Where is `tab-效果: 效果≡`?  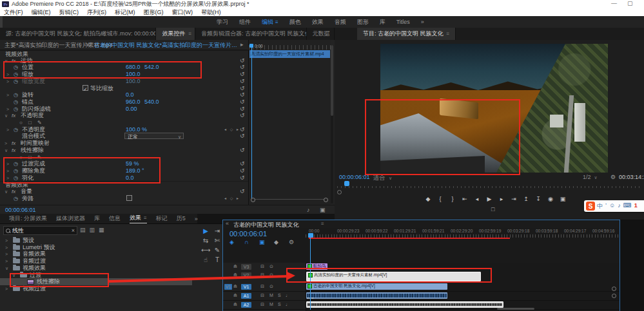
tab-效果: 效果≡ is located at coordinates (138, 219).